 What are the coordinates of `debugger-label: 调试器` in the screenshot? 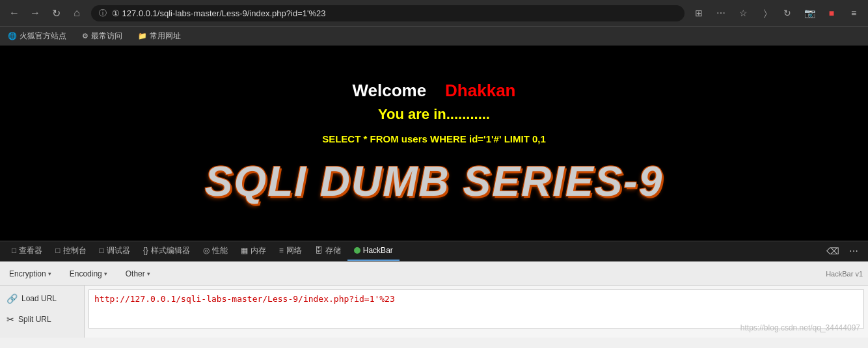 It's located at (118, 251).